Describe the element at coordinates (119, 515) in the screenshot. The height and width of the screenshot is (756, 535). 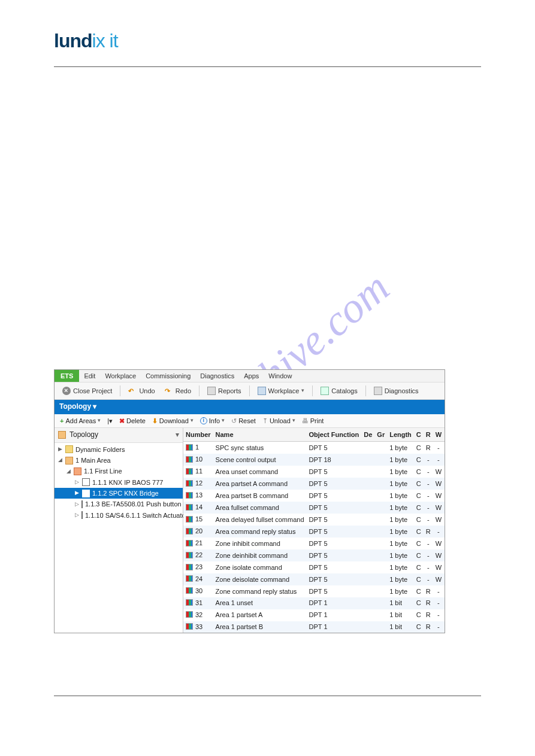
I see `tree-node: ▷1.1.10 SA/S4.6.1.1 Switch Actuator,4-f.…` at that location.